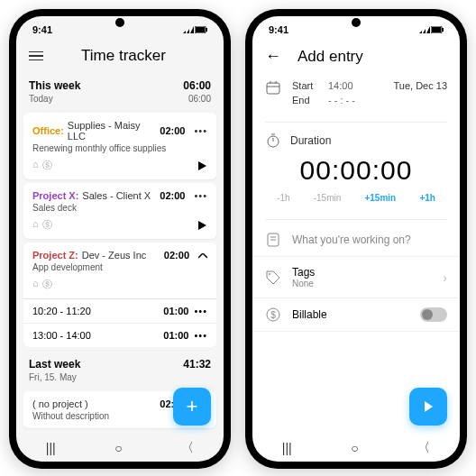  I want to click on dollar-icon: $, so click(273, 315).